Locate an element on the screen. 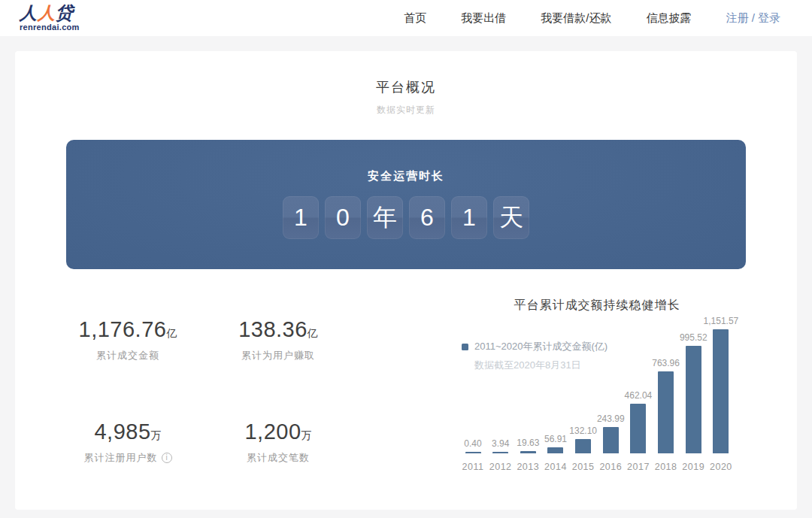 The width and height of the screenshot is (812, 518). x-axis-tick-label: 2018 is located at coordinates (666, 467).